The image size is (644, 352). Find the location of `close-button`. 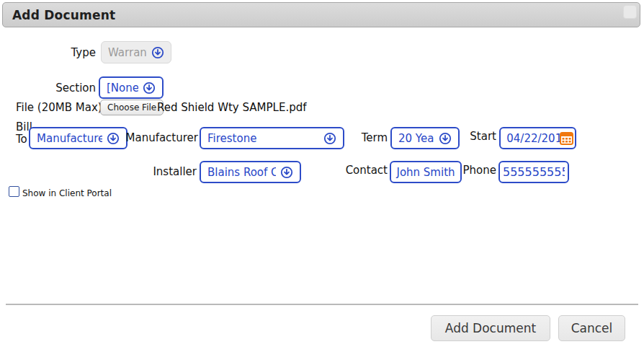

close-button is located at coordinates (630, 12).